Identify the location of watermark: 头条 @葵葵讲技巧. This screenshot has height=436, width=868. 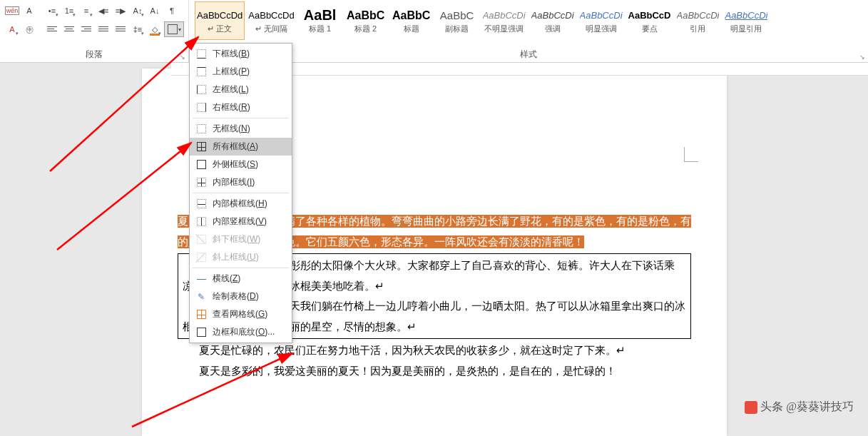
(799, 407).